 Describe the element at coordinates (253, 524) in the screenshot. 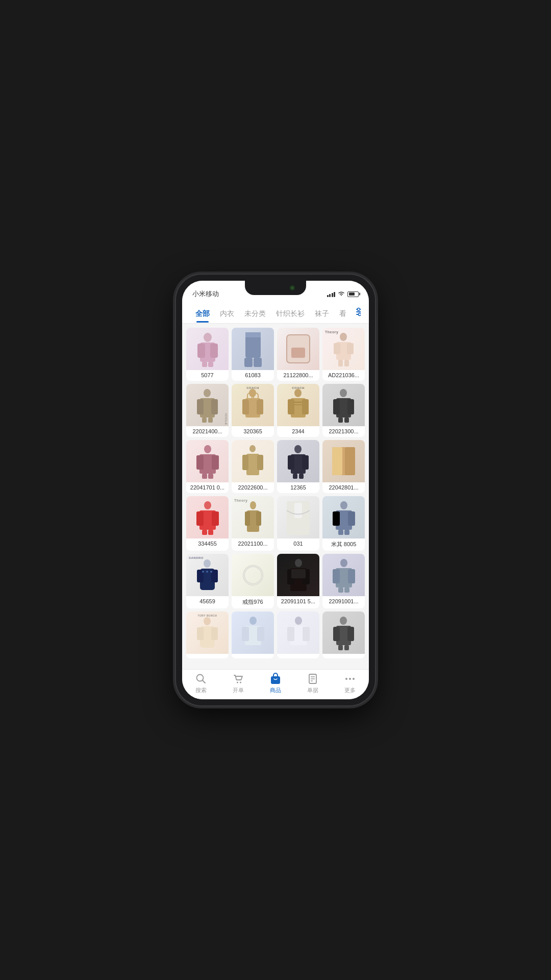

I see `product-card: Theory 22021100...` at that location.